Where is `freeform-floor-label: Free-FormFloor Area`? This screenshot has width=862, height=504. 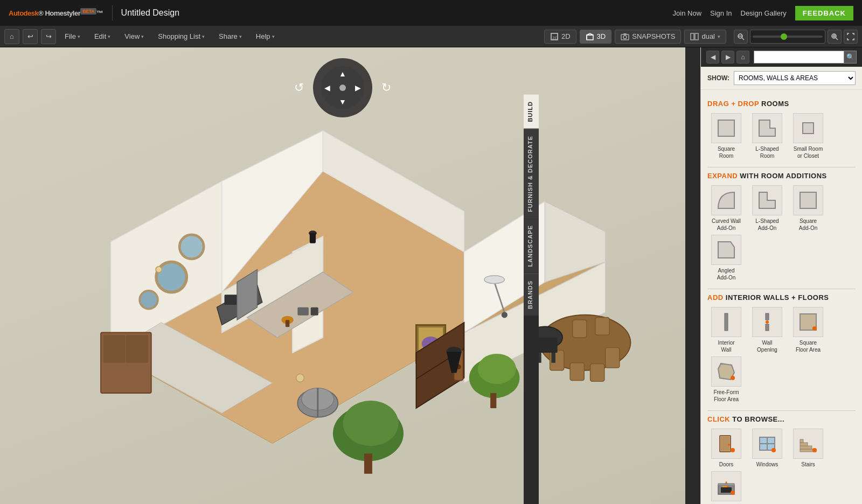 freeform-floor-label: Free-FormFloor Area is located at coordinates (726, 396).